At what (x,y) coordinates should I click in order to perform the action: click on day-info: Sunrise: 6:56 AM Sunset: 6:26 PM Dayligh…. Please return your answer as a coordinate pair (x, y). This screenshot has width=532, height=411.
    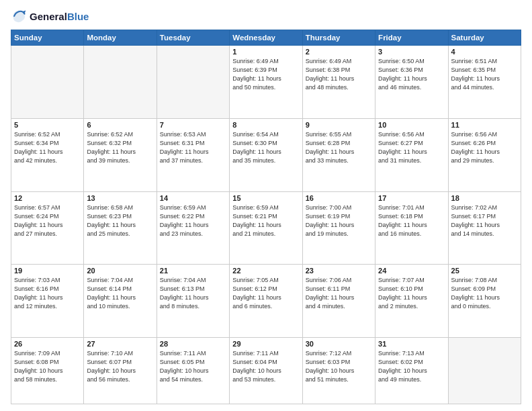
    Looking at the image, I should click on (485, 148).